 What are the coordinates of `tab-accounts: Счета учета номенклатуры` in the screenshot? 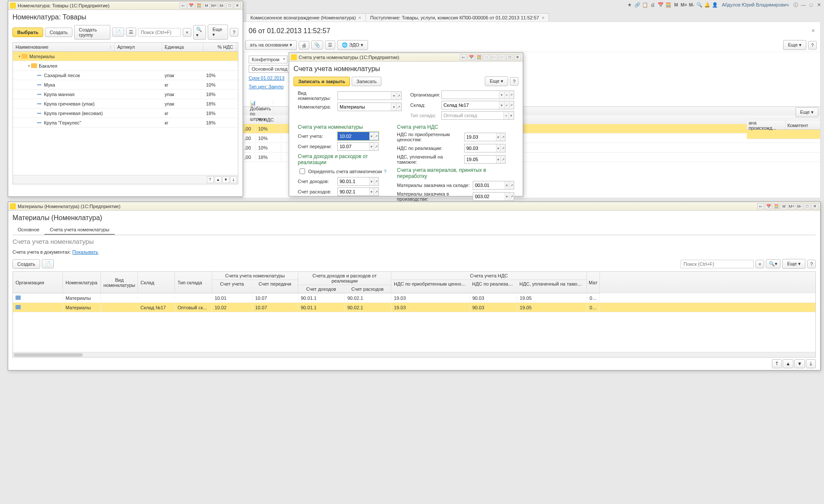 It's located at (79, 230).